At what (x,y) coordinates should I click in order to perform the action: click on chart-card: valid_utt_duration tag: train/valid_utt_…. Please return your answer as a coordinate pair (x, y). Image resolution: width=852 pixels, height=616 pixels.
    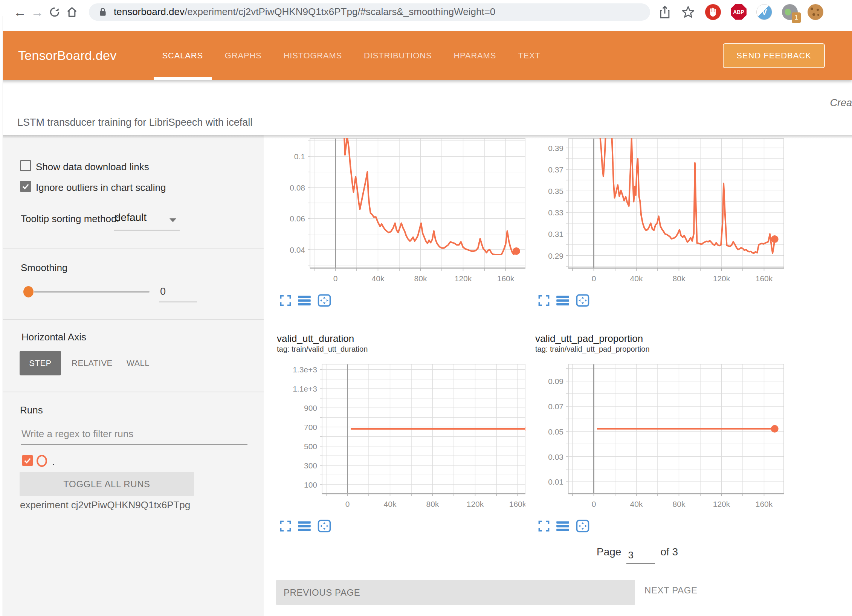
    Looking at the image, I should click on (401, 433).